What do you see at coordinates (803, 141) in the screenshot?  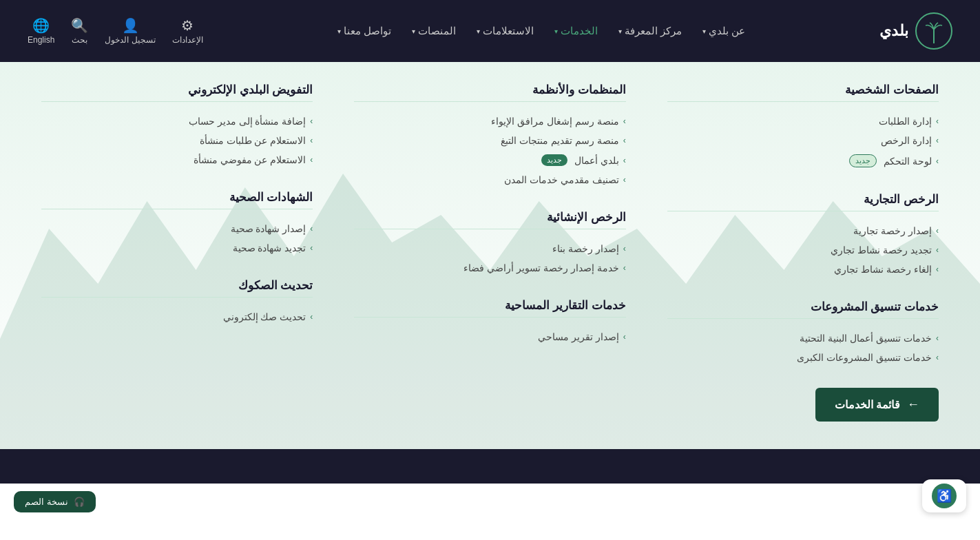 I see `item-manage-licenses: › إدارة الرخص` at bounding box center [803, 141].